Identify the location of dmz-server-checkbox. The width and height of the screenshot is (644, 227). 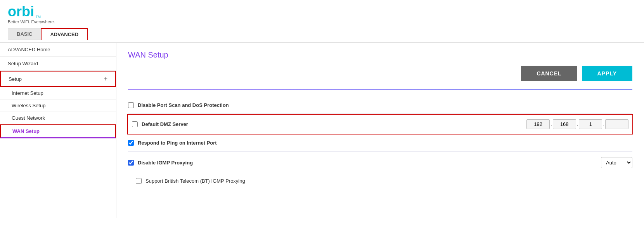
(135, 124).